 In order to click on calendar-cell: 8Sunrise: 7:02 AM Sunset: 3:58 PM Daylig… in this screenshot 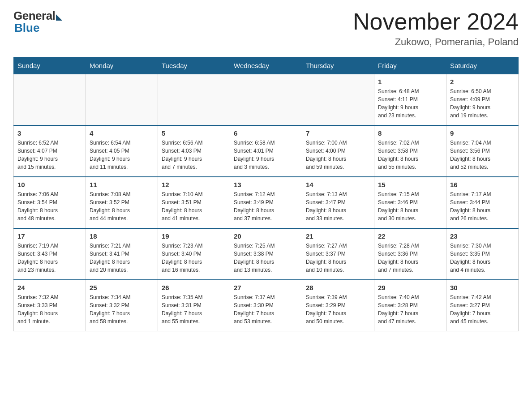, I will do `click(410, 151)`.